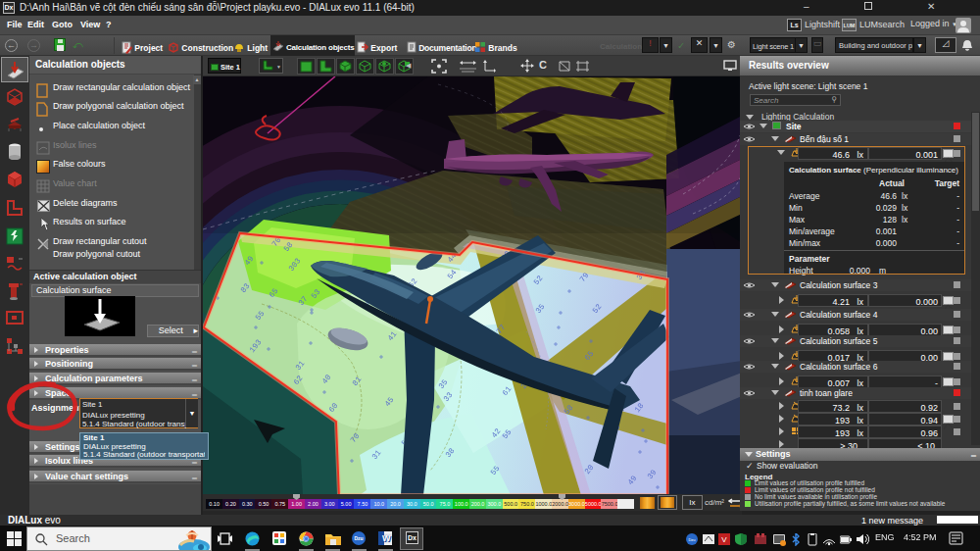 Image resolution: width=980 pixels, height=551 pixels. I want to click on svg-text: V, so click(724, 539).